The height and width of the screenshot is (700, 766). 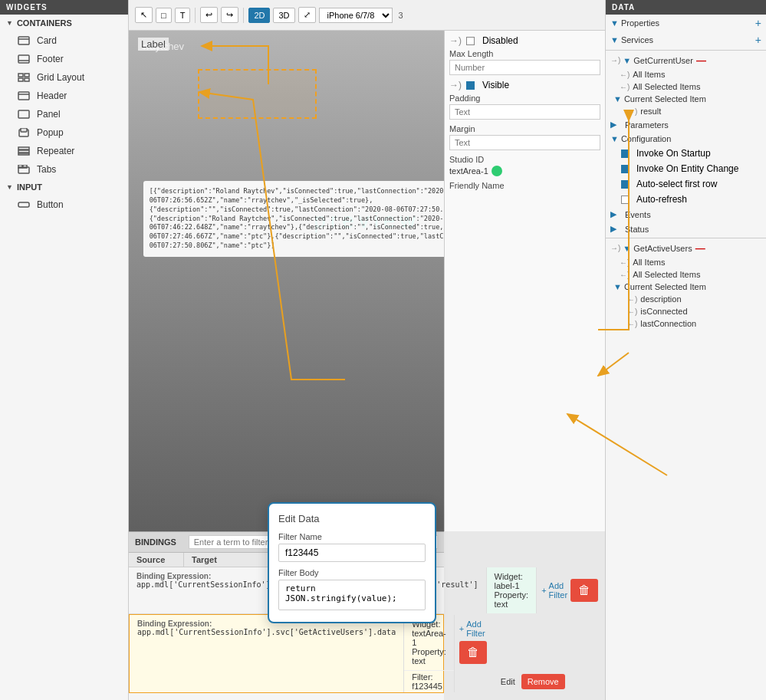 I want to click on parameters-row: ▶ Parameters, so click(x=685, y=124).